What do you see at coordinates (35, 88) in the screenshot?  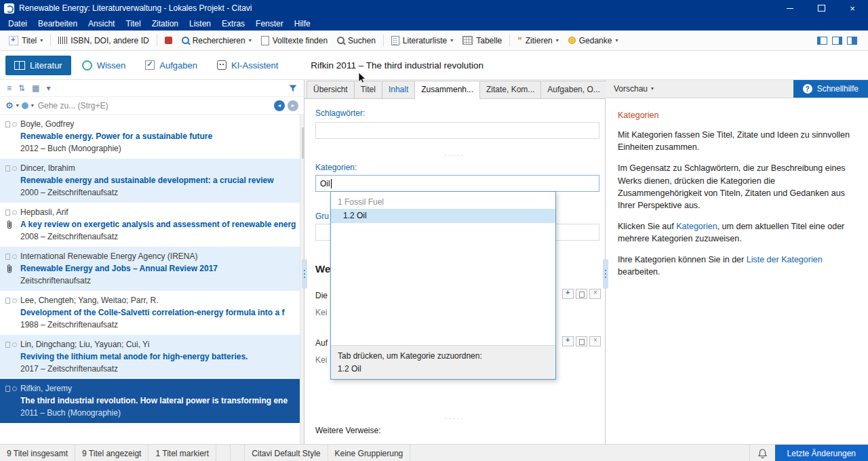 I see `columns-icon: ▦` at bounding box center [35, 88].